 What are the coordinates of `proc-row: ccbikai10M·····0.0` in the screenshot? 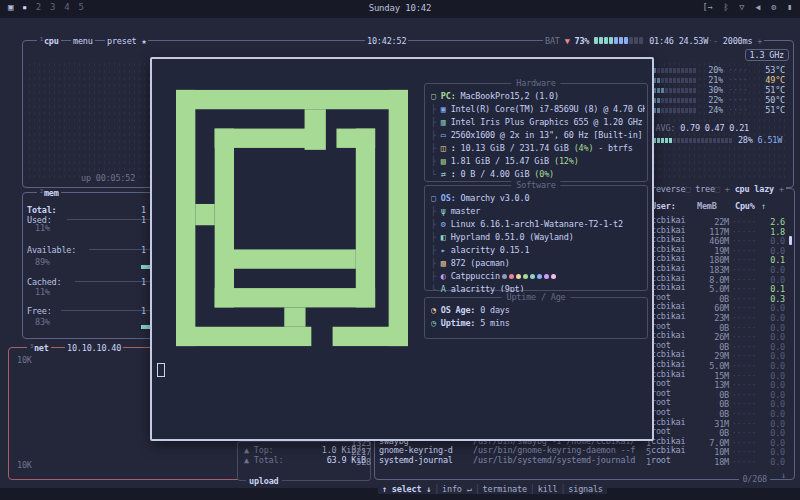 It's located at (718, 450).